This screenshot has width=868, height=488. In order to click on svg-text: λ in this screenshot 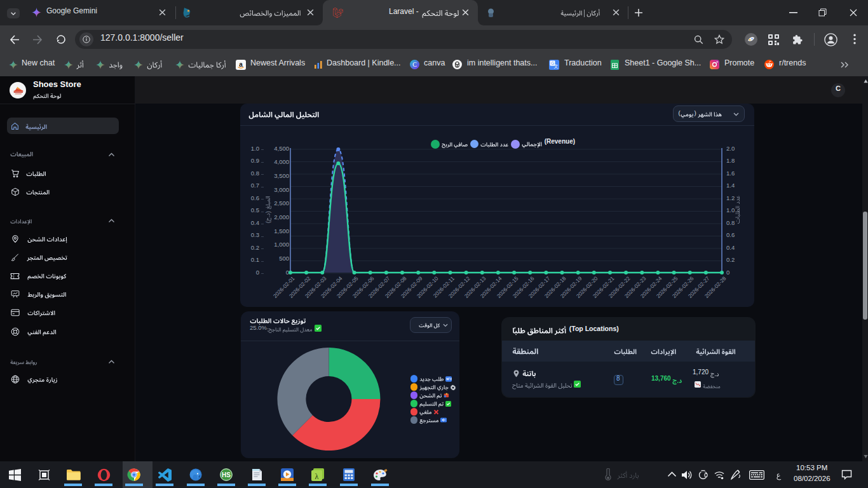, I will do `click(317, 477)`.